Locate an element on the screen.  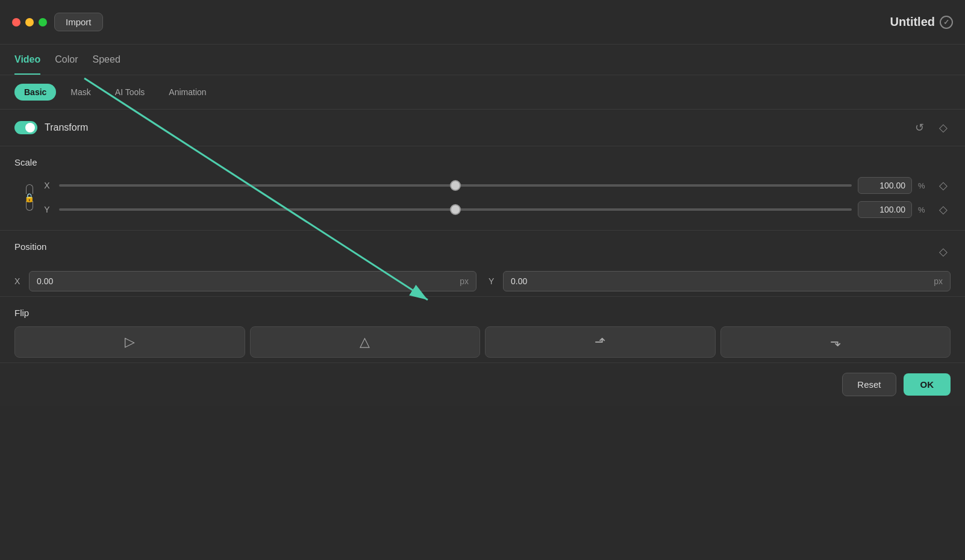
flip-vertical-button: △ is located at coordinates (365, 342).